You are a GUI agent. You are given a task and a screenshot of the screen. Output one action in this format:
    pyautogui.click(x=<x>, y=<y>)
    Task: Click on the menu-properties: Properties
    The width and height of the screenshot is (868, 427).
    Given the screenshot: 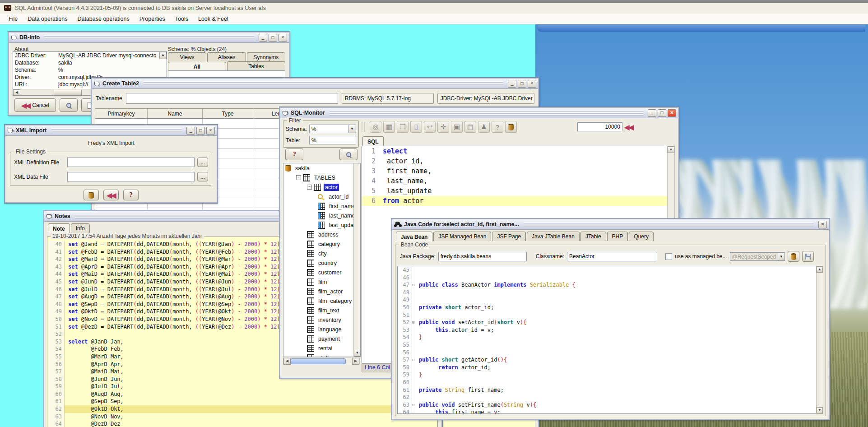 What is the action you would take?
    pyautogui.click(x=153, y=19)
    